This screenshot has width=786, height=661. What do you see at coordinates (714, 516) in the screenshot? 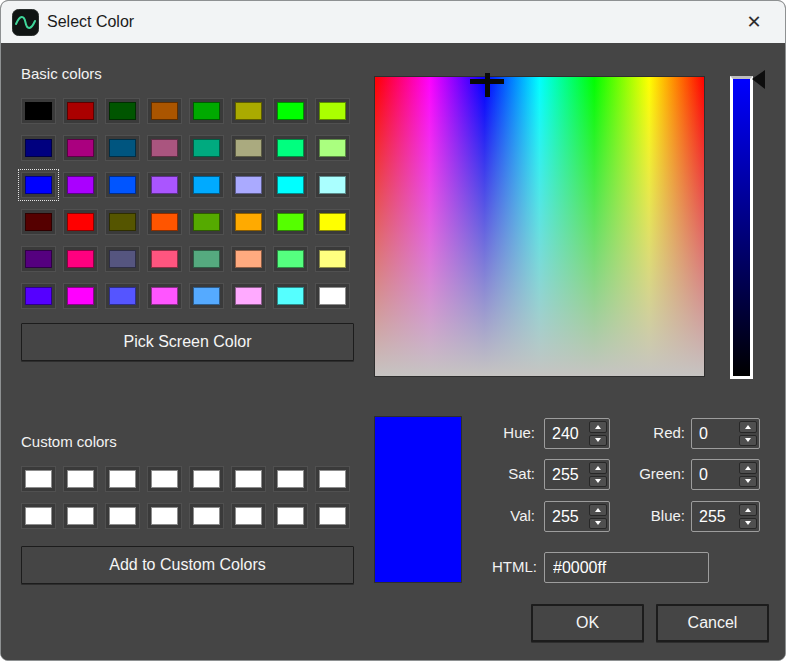
I see `blue-value-input` at bounding box center [714, 516].